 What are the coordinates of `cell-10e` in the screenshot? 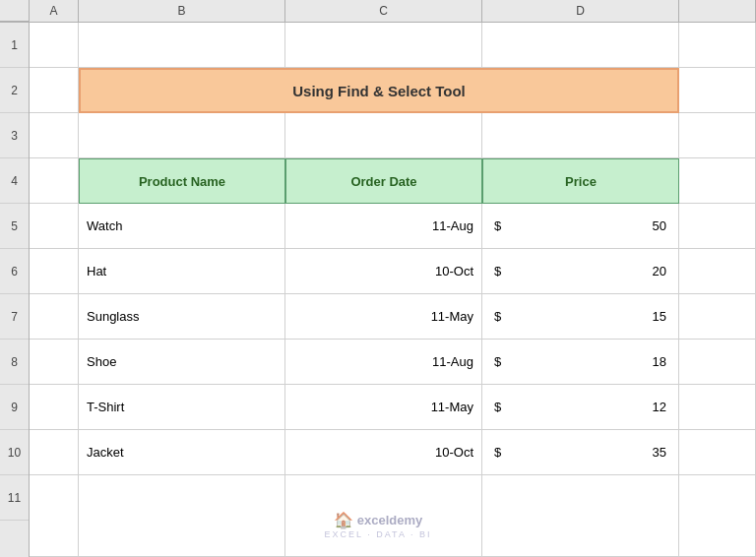 It's located at (718, 453).